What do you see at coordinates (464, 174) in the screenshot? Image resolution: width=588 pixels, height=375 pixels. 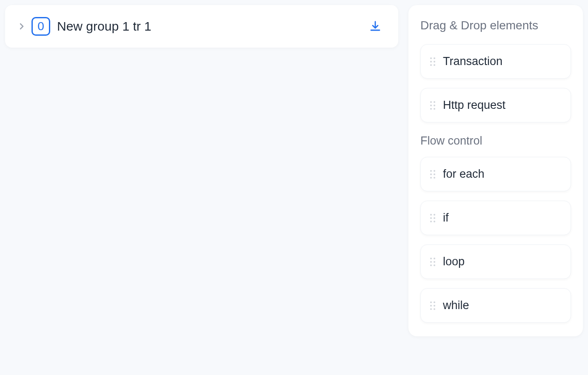 I see `element-label: for each` at bounding box center [464, 174].